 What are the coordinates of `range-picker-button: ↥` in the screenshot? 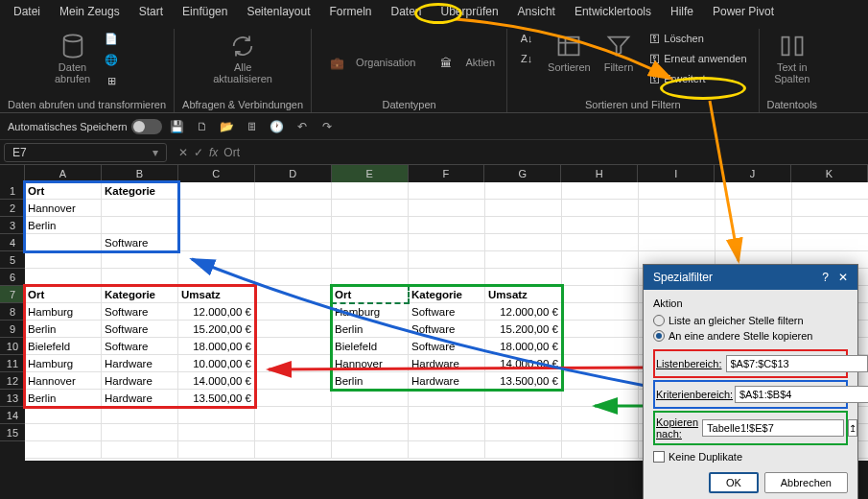 It's located at (853, 428).